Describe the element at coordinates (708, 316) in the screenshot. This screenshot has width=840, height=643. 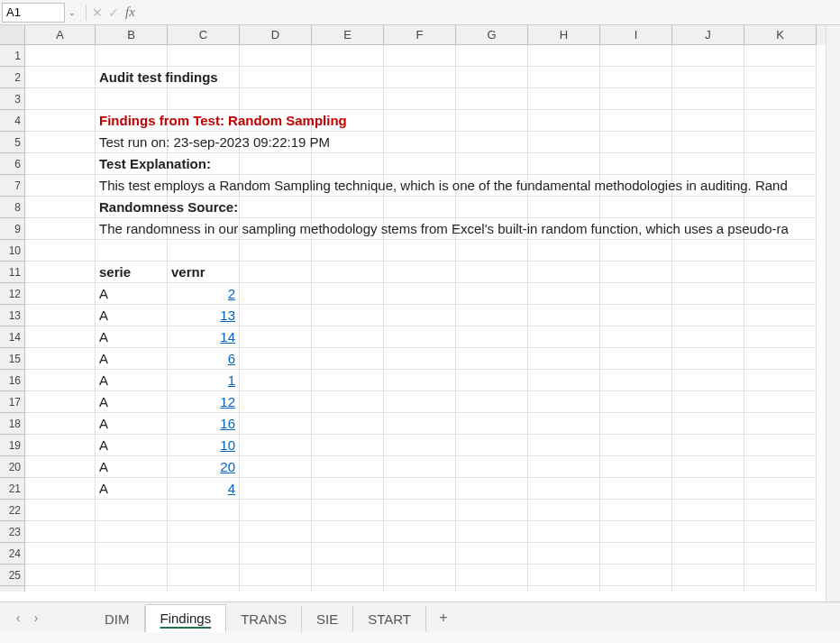
I see `cell-J13` at that location.